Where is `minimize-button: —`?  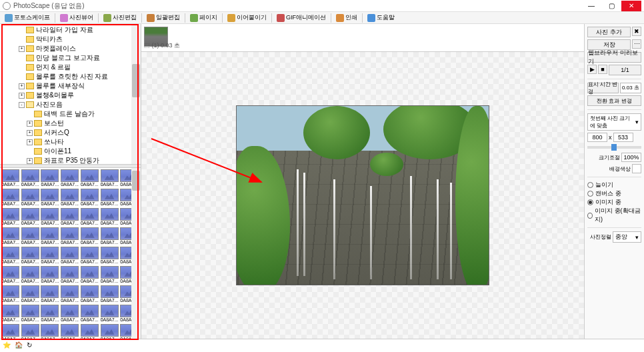 minimize-button: — is located at coordinates (591, 6).